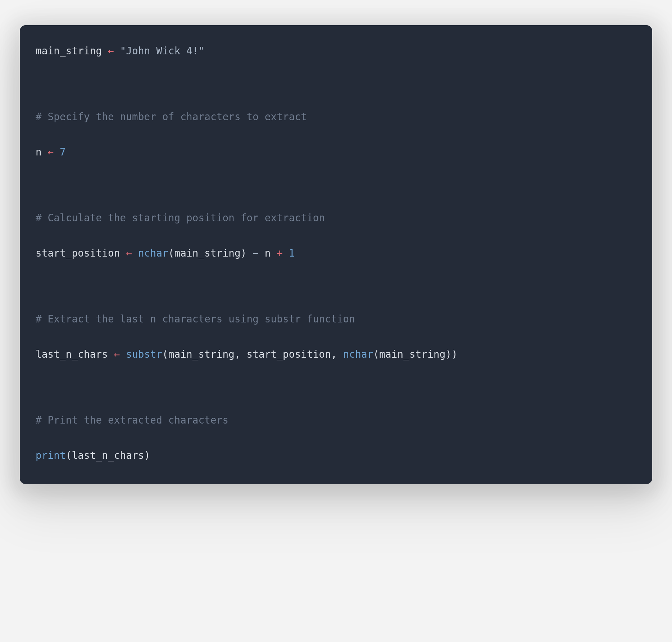  Describe the element at coordinates (144, 354) in the screenshot. I see `token-function: substr` at that location.